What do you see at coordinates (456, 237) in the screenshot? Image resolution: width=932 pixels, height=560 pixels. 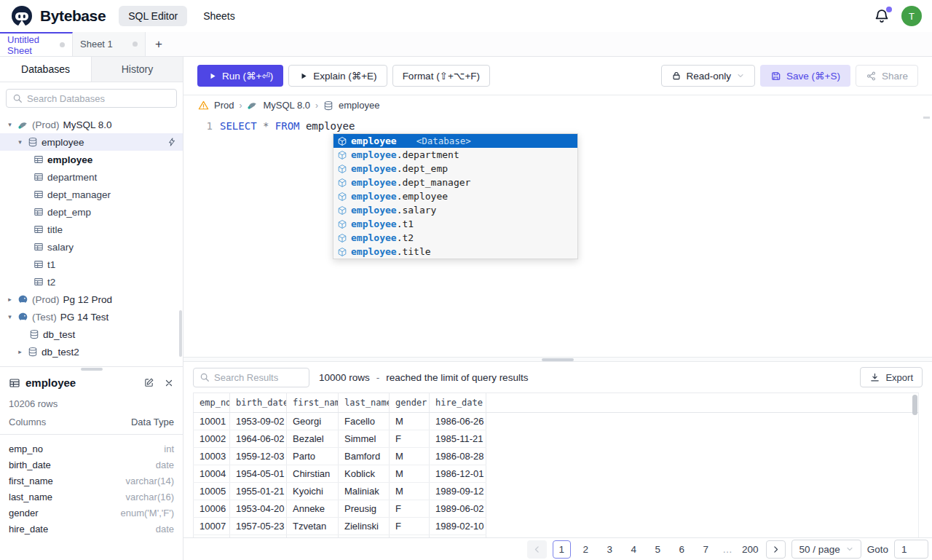 I see `suggestion-item: employee.t2` at bounding box center [456, 237].